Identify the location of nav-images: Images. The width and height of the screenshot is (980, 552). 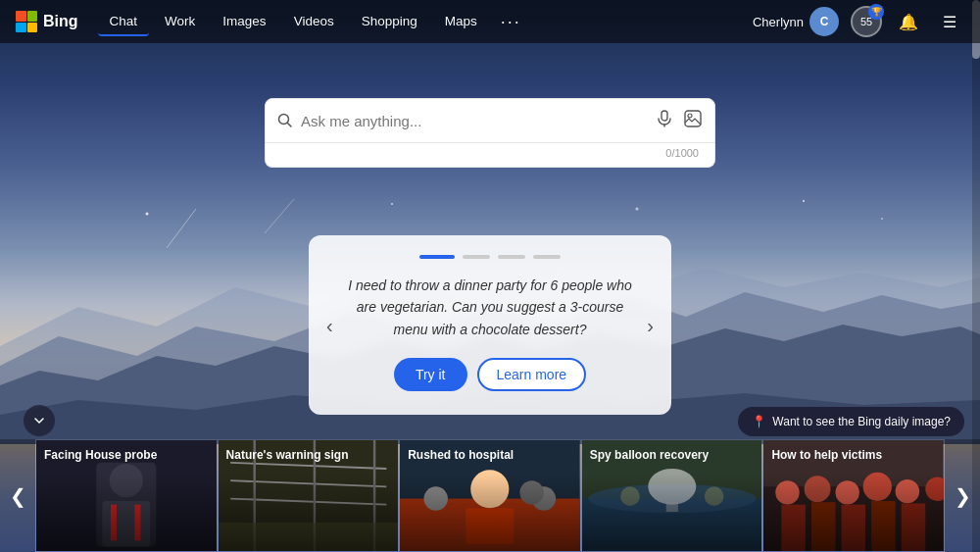
(244, 22).